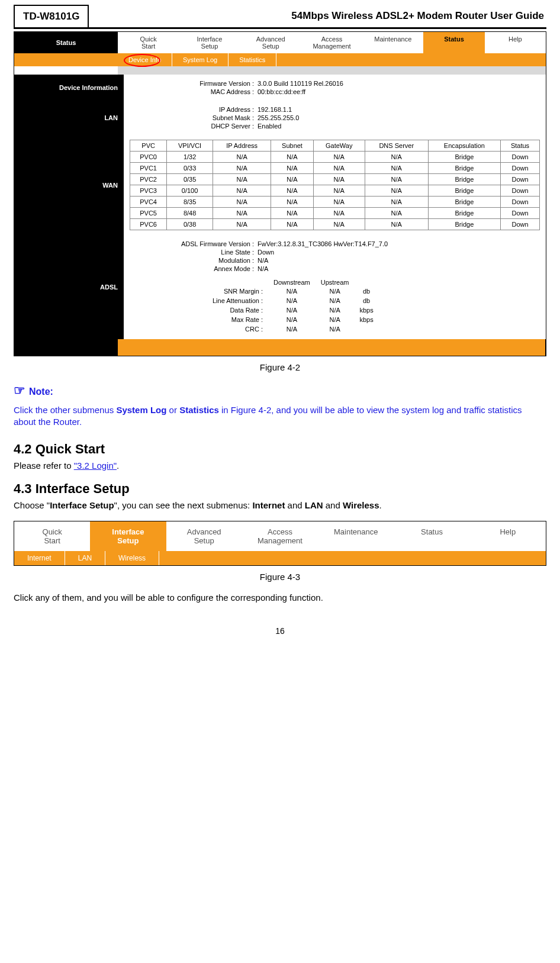 The height and width of the screenshot is (963, 560). Describe the element at coordinates (202, 92) in the screenshot. I see `mac-label: MAC Address :` at that location.